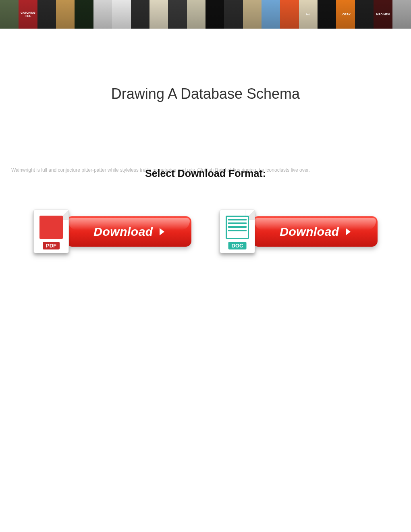  Describe the element at coordinates (206, 94) in the screenshot. I see `page-title: Drawing A Database Schema` at that location.